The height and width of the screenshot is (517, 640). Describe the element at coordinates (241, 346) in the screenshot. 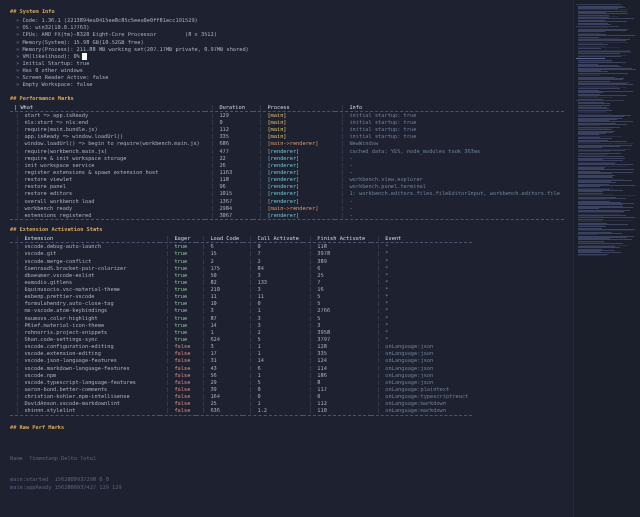

I see `ext-row: | vscode.configuration-editing| false| 3…` at that location.